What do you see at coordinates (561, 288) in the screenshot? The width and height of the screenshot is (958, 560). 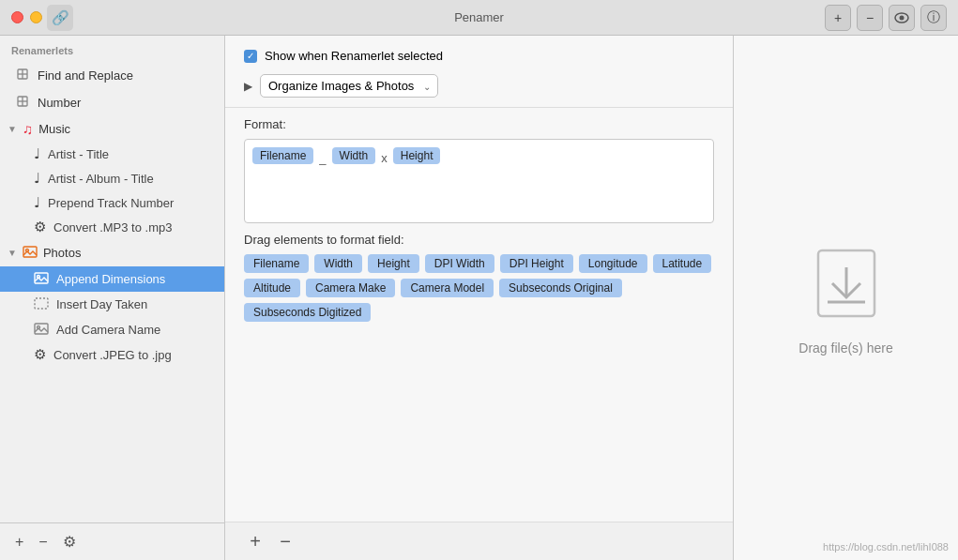 I see `drag-token-subseconds-original: Subseconds Original` at bounding box center [561, 288].